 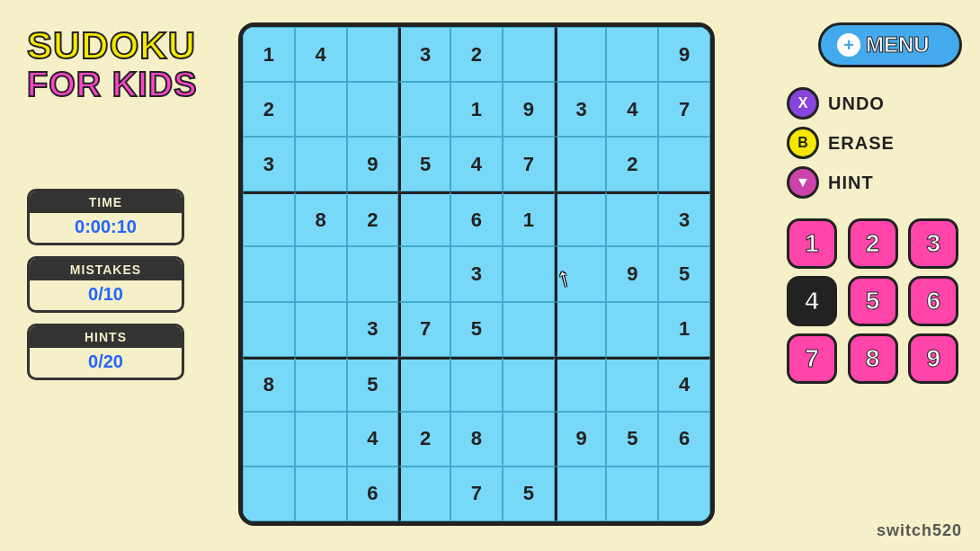 What do you see at coordinates (581, 329) in the screenshot?
I see `cell-r5-c6` at bounding box center [581, 329].